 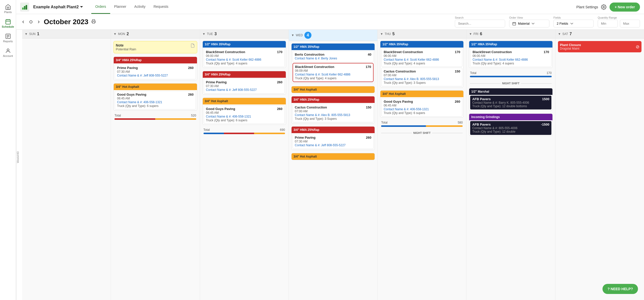 What do you see at coordinates (480, 18) in the screenshot?
I see `search-label: Search` at bounding box center [480, 18].